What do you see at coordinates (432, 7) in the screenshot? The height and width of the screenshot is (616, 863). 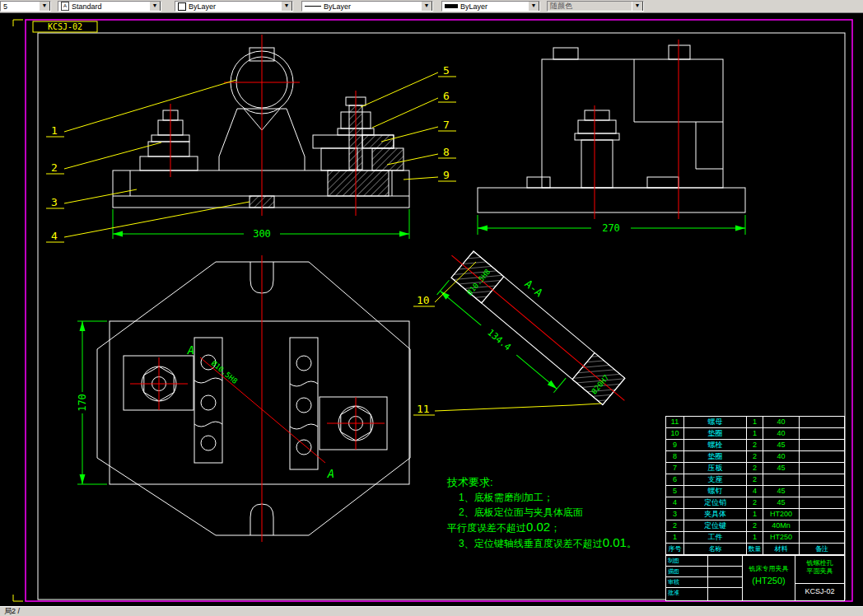 I see `toolbar: 5 ▼ A Standard ▼ ByLayer ▼ ByLayer ▼ ByL…` at bounding box center [432, 7].